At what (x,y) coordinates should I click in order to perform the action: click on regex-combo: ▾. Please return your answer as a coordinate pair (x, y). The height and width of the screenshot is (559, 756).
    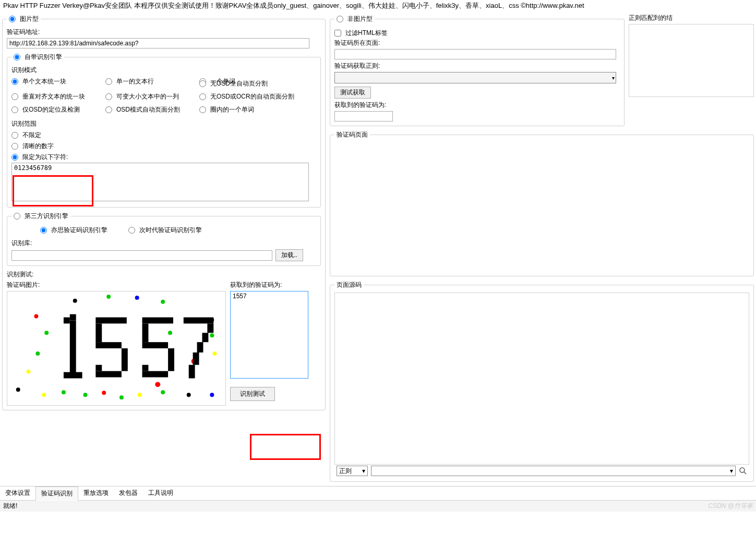
    Looking at the image, I should click on (475, 78).